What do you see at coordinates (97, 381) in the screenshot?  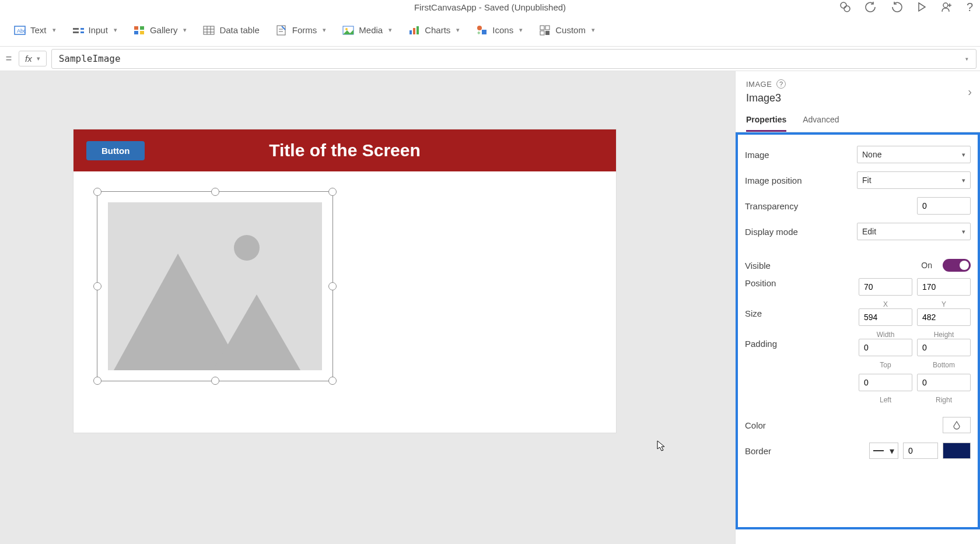 I see `resize-handle-bl` at bounding box center [97, 381].